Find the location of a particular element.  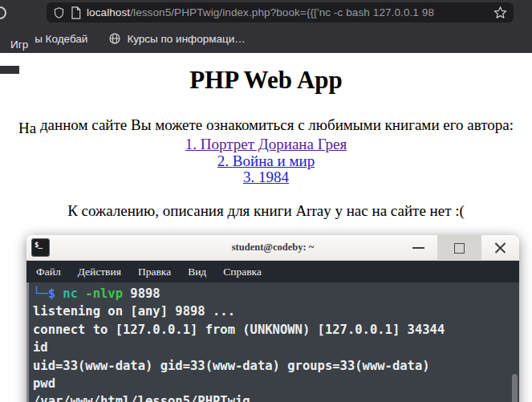

address-bar: localhost/lesson5/PHPTwig/index.php?book… is located at coordinates (280, 13).